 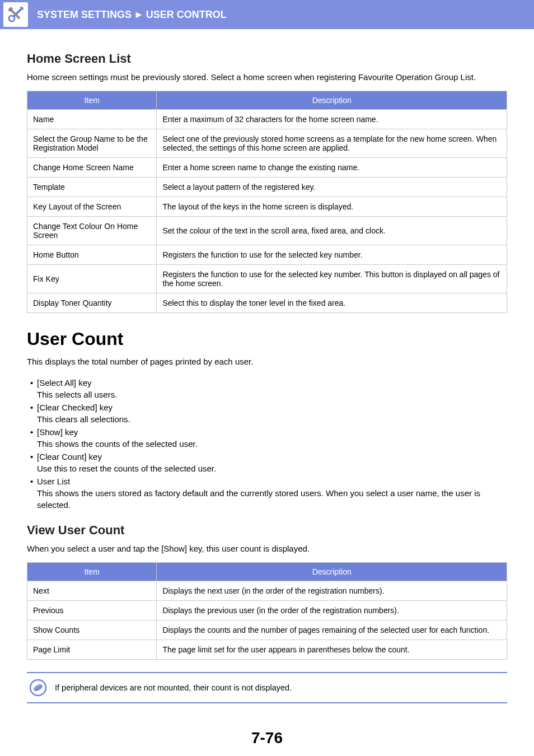 What do you see at coordinates (272, 394) in the screenshot?
I see `key-desc: This selects all users.` at bounding box center [272, 394].